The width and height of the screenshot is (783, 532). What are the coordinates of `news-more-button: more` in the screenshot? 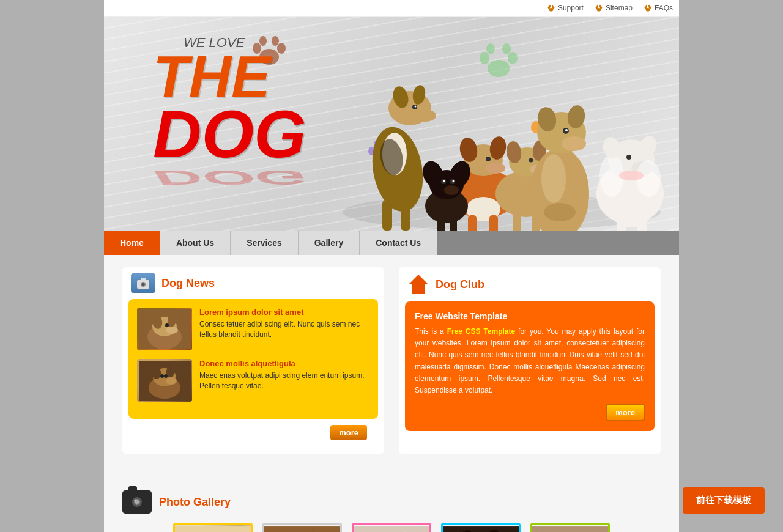 It's located at (349, 433).